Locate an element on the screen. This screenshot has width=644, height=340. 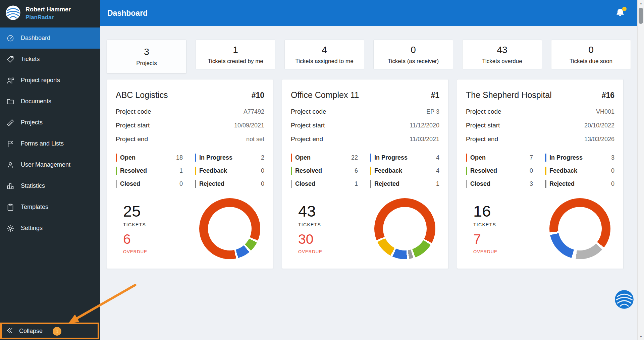
scroll-down-arrow-icon: ▼ is located at coordinates (641, 337).